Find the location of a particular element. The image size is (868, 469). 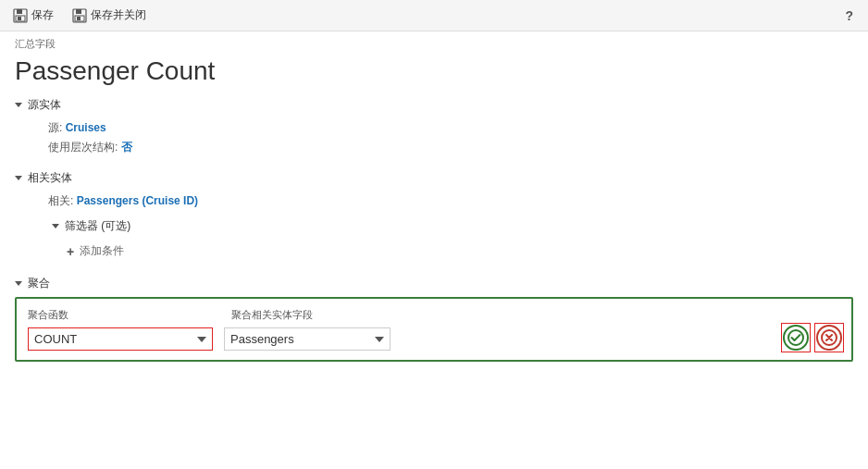

related-entity-header: 相关实体 is located at coordinates (434, 178).